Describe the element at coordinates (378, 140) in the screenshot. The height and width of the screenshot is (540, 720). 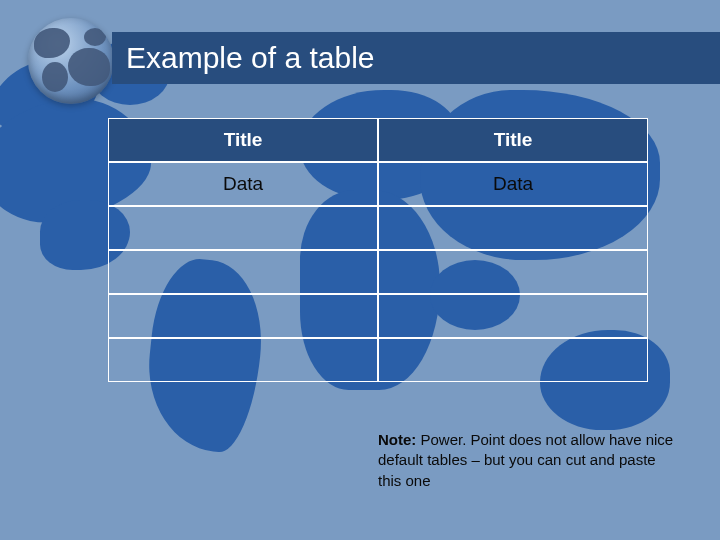
I see `table-header-row: Title Title` at that location.